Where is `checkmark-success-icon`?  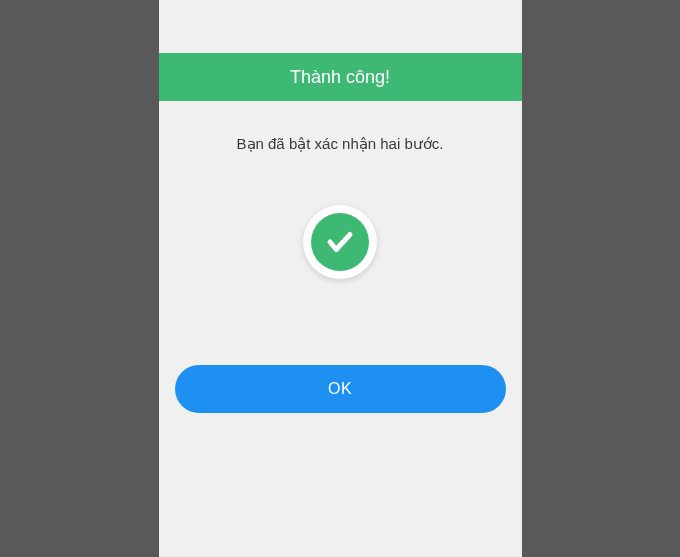 checkmark-success-icon is located at coordinates (340, 242).